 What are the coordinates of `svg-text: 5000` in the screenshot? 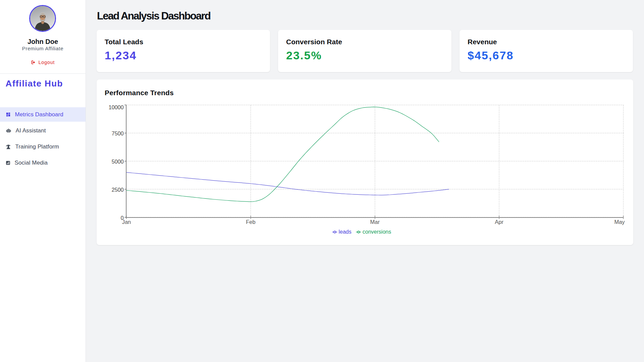 It's located at (118, 162).